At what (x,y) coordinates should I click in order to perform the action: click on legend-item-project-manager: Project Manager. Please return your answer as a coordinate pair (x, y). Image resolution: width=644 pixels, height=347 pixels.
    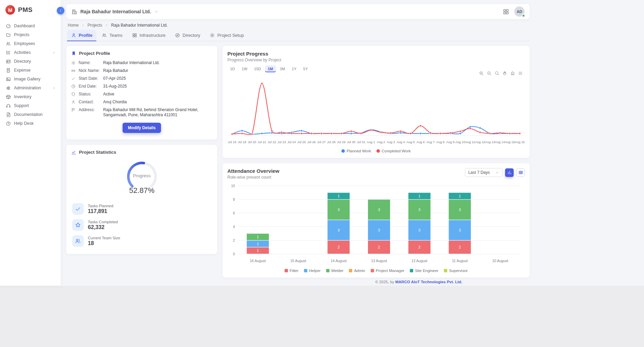
    Looking at the image, I should click on (387, 271).